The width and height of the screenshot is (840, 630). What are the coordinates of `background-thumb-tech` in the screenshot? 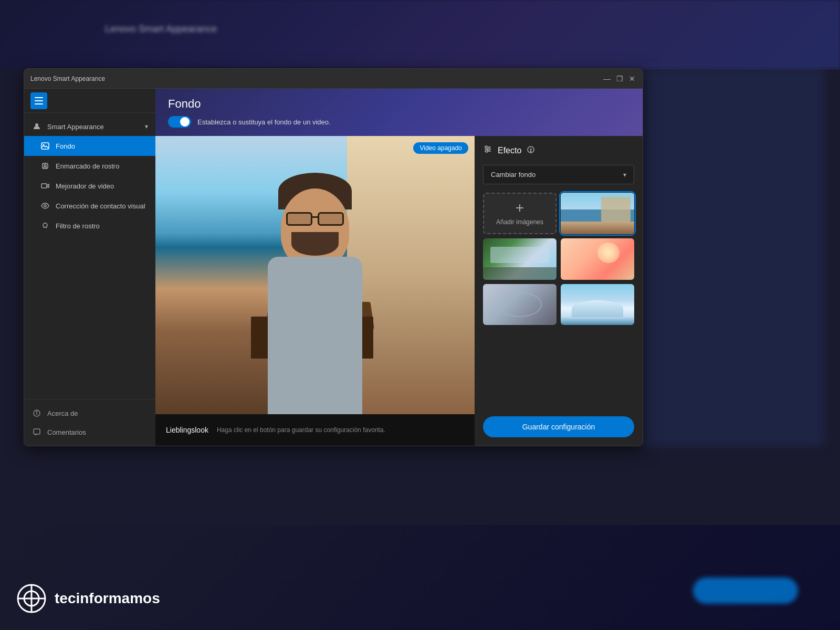 It's located at (520, 304).